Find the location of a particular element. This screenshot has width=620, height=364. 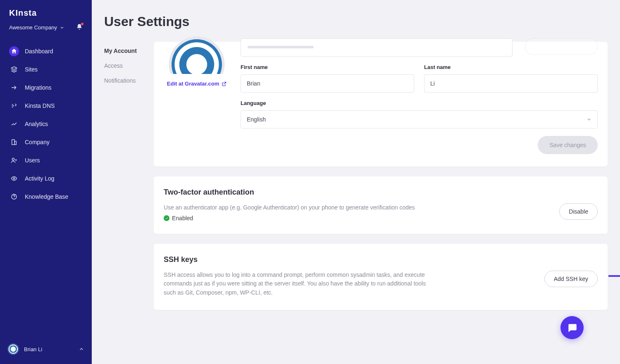

check-icon is located at coordinates (167, 218).